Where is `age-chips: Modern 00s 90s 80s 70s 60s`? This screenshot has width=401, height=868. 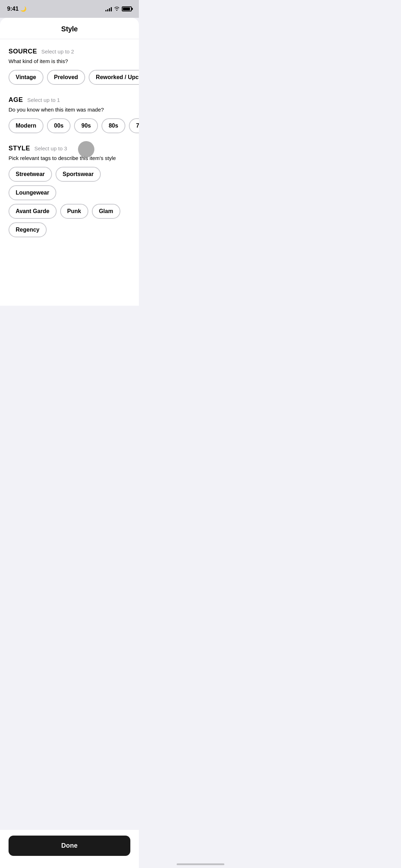 age-chips: Modern 00s 90s 80s 70s 60s is located at coordinates (69, 126).